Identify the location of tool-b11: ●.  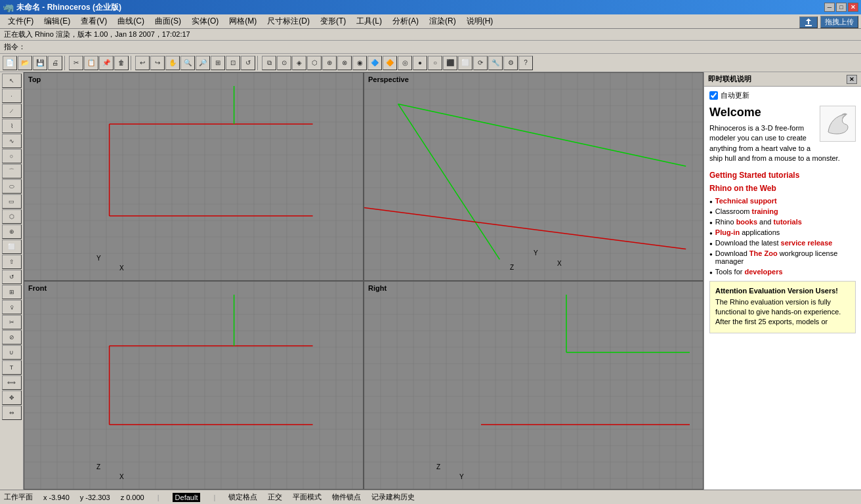
(420, 63).